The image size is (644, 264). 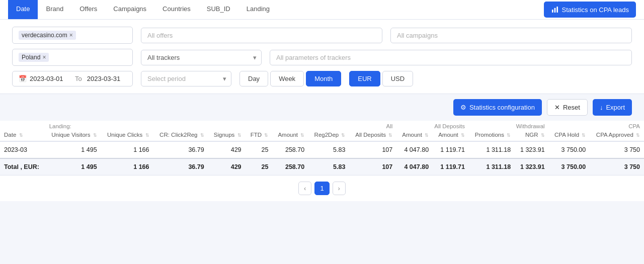 I want to click on table-body: 2023-03 1 495 1 166 36.79 429 25 258.70 …, so click(x=322, y=150).